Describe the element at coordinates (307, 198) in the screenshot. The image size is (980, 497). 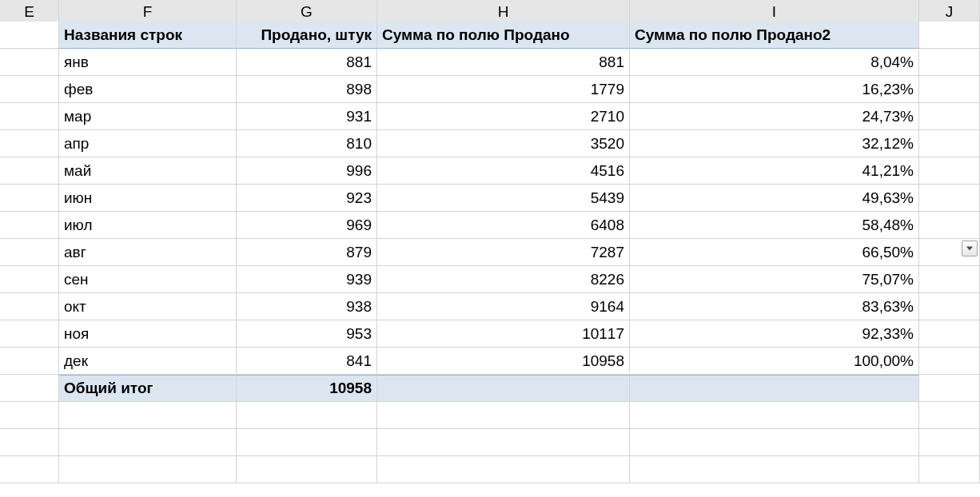
I see `pivot-qty-cell: 923` at that location.